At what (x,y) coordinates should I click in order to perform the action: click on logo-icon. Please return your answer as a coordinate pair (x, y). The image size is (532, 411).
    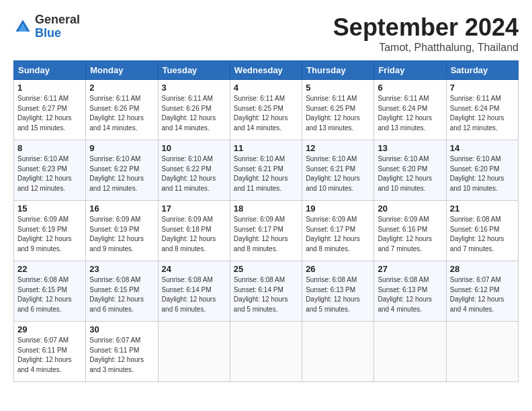
    Looking at the image, I should click on (23, 27).